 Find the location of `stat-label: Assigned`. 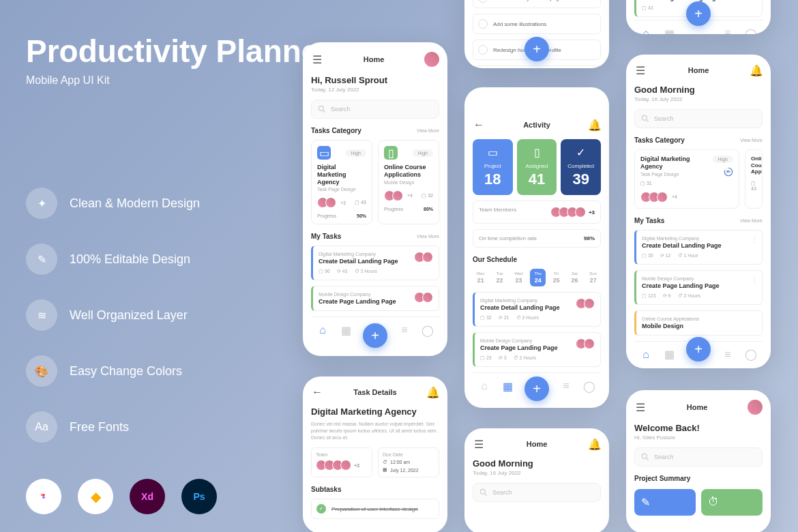

stat-label: Assigned is located at coordinates (537, 166).